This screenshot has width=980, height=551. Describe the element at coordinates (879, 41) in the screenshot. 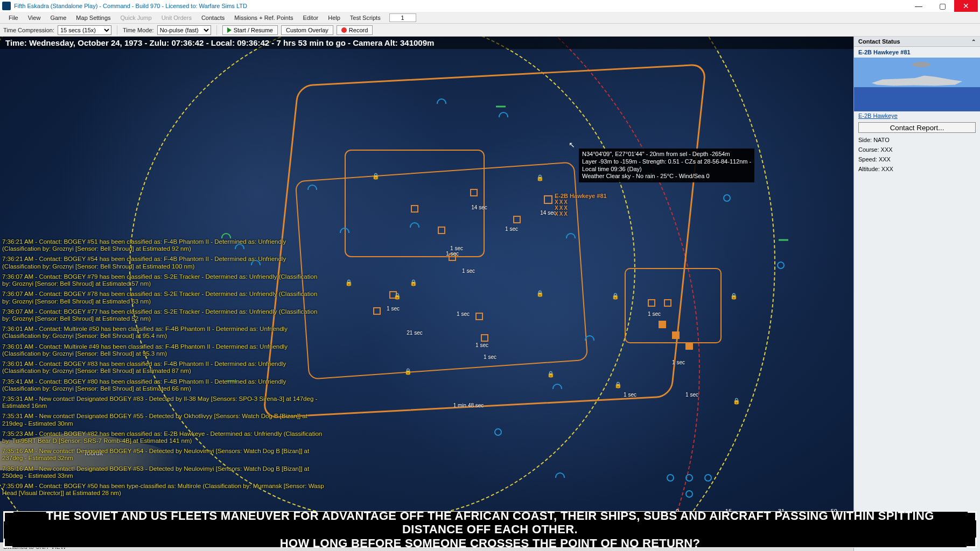

I see `panel-title: Contact Status` at that location.